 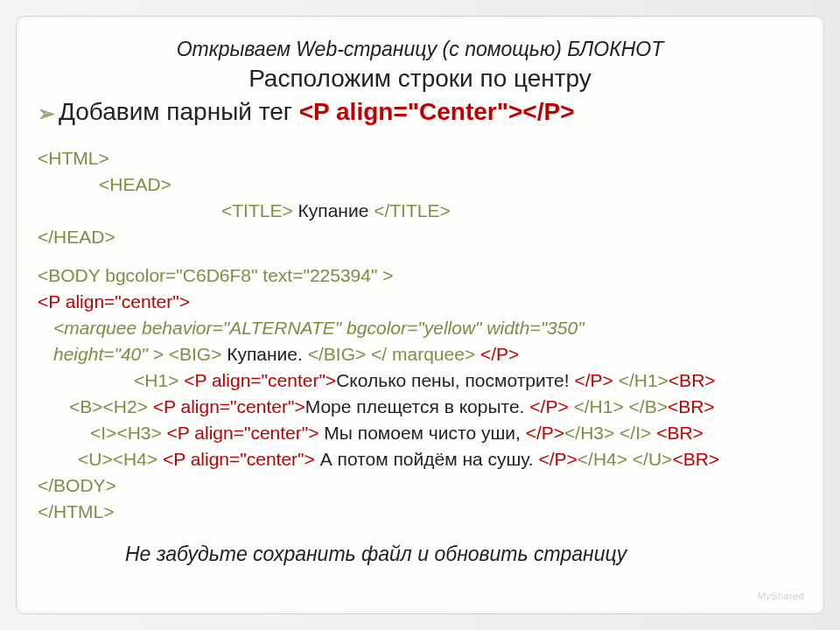 What do you see at coordinates (420, 114) in the screenshot?
I see `bullet-line: ➢ Добавим парный тег <P align="Center"><…` at bounding box center [420, 114].